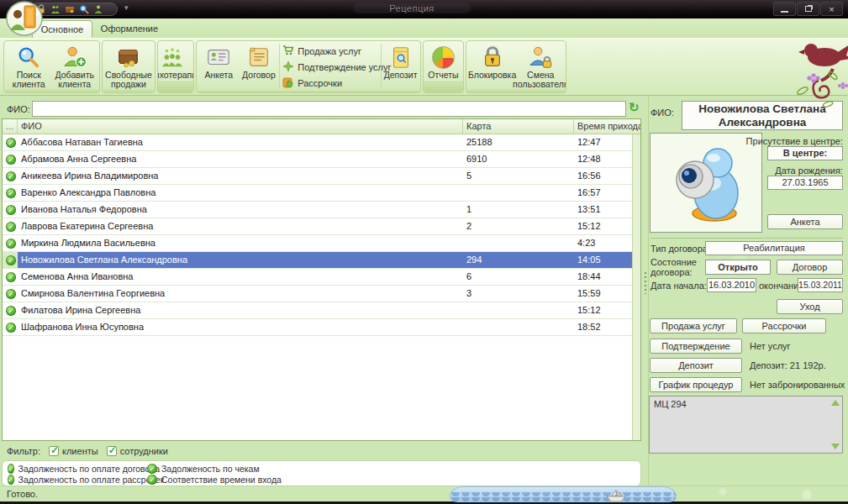 Image resolution: width=848 pixels, height=504 pixels. I want to click on app-menu-button, so click(25, 18).